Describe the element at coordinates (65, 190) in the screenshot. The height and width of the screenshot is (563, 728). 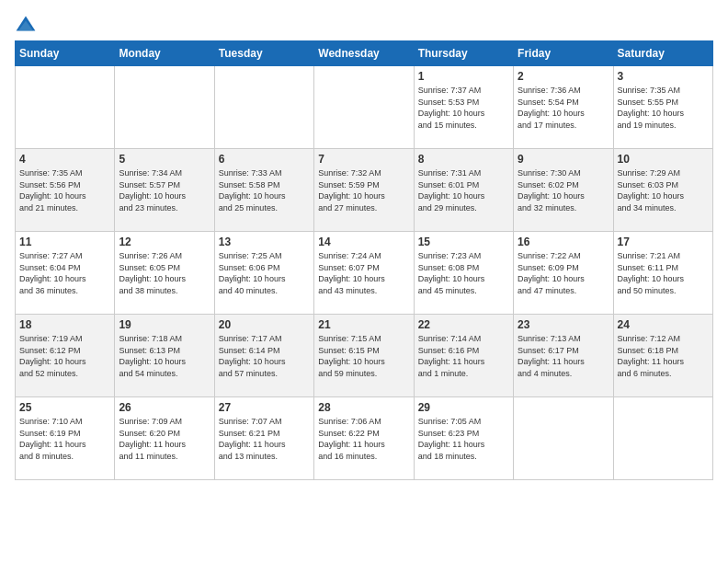
I see `calendar-cell: 4Sunrise: 7:35 AM Sunset: 5:56 PM Daylig…` at that location.